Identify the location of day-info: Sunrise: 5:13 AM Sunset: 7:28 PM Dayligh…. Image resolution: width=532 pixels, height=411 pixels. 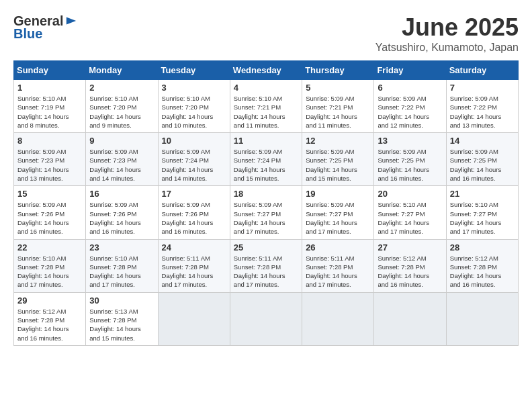
(122, 325).